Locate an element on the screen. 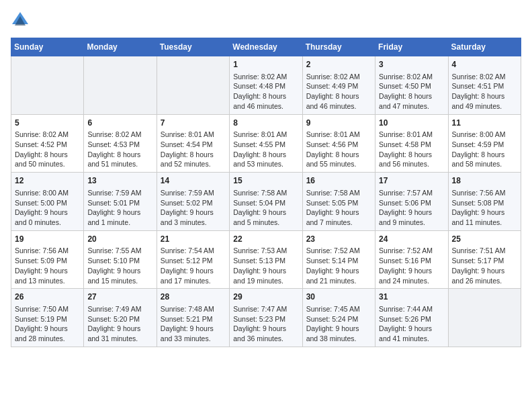 This screenshot has width=532, height=411. cell-text: Sunset: 5:26 PM is located at coordinates (411, 320).